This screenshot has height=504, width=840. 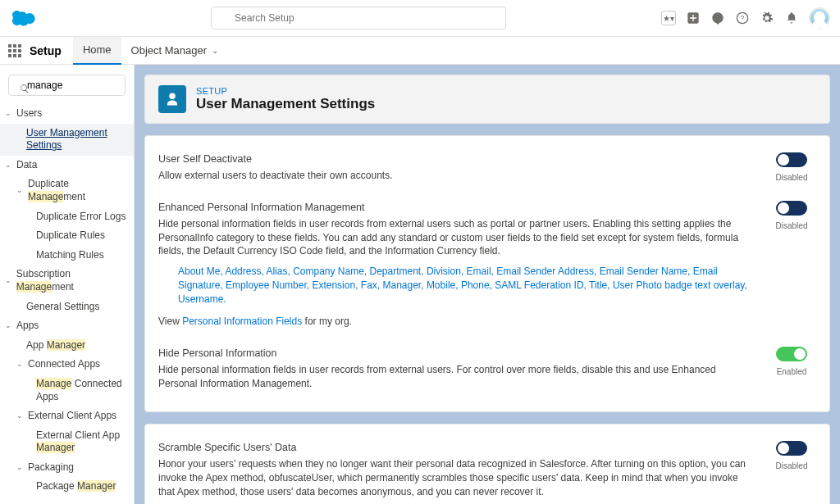 I want to click on tree-item: App Manager, so click(x=67, y=346).